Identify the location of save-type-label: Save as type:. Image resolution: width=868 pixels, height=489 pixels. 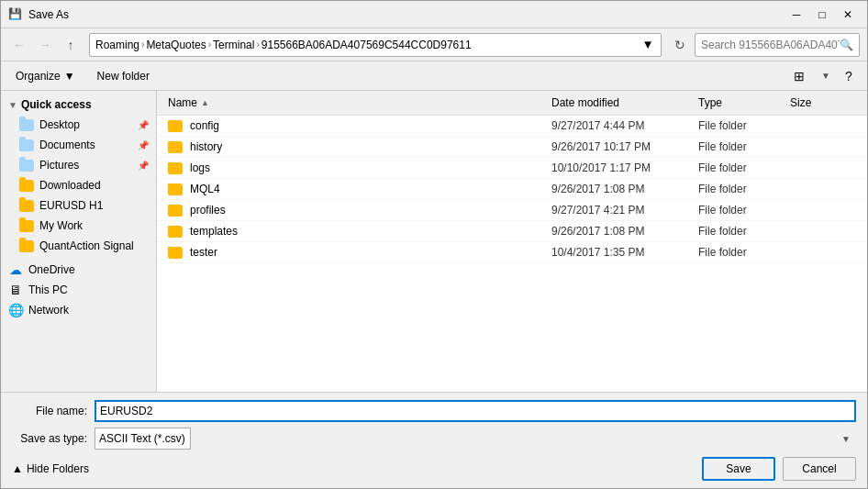
(53, 439).